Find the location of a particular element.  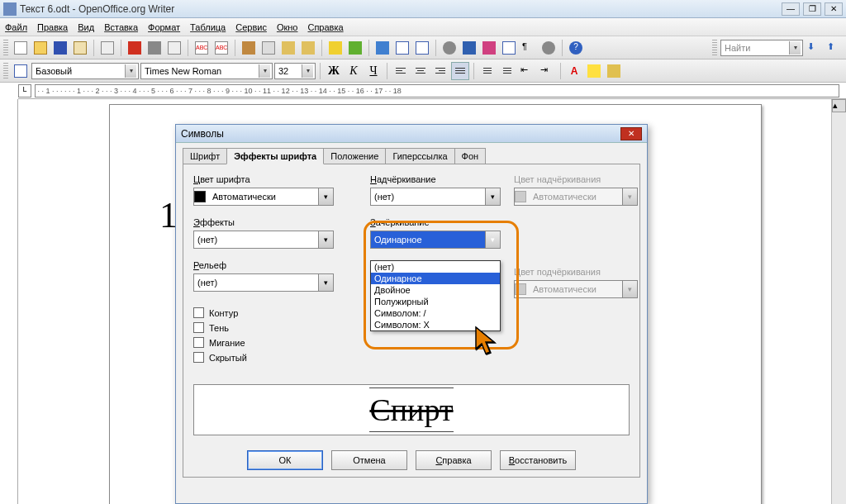

bullets-button is located at coordinates (507, 71).